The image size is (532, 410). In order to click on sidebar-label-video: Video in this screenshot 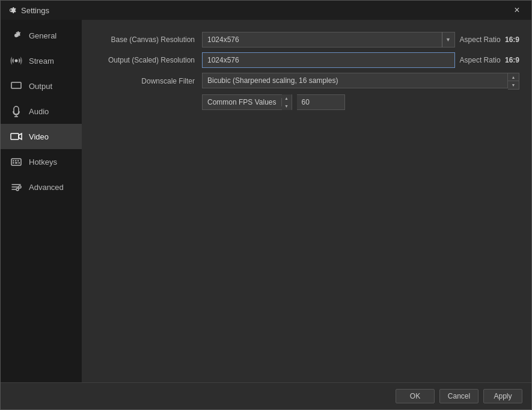, I will do `click(38, 137)`.